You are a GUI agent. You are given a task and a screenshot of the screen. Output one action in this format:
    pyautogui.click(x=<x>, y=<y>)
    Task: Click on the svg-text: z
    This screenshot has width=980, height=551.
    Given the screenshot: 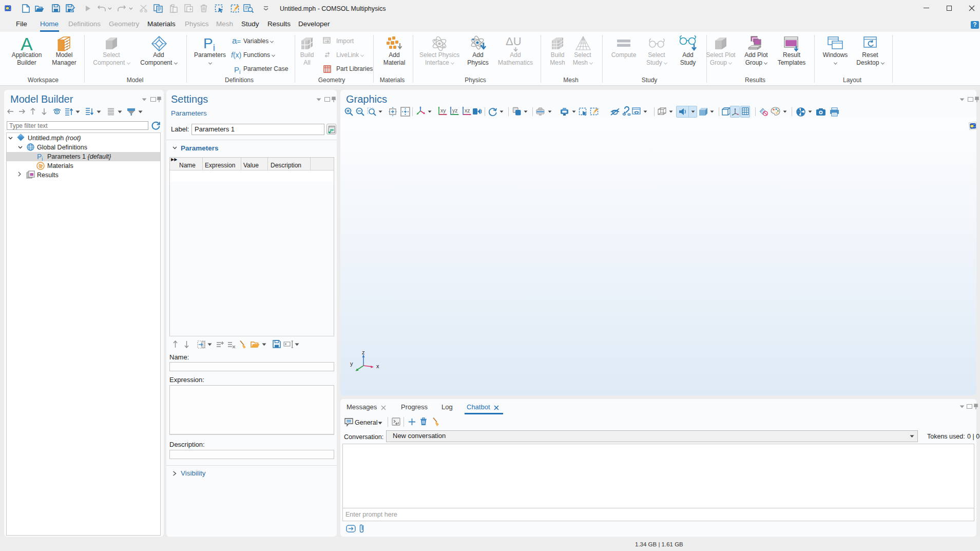 What is the action you would take?
    pyautogui.click(x=363, y=352)
    